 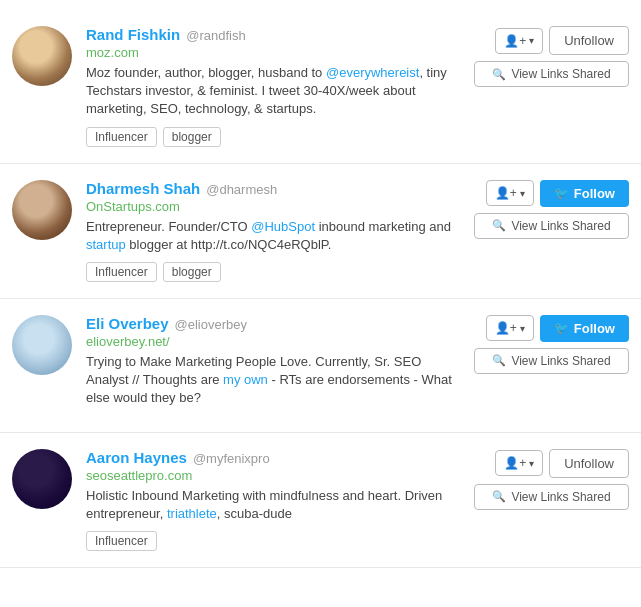 What do you see at coordinates (584, 194) in the screenshot?
I see `follow-button-dharmesh-shah: 🐦Follow` at bounding box center [584, 194].